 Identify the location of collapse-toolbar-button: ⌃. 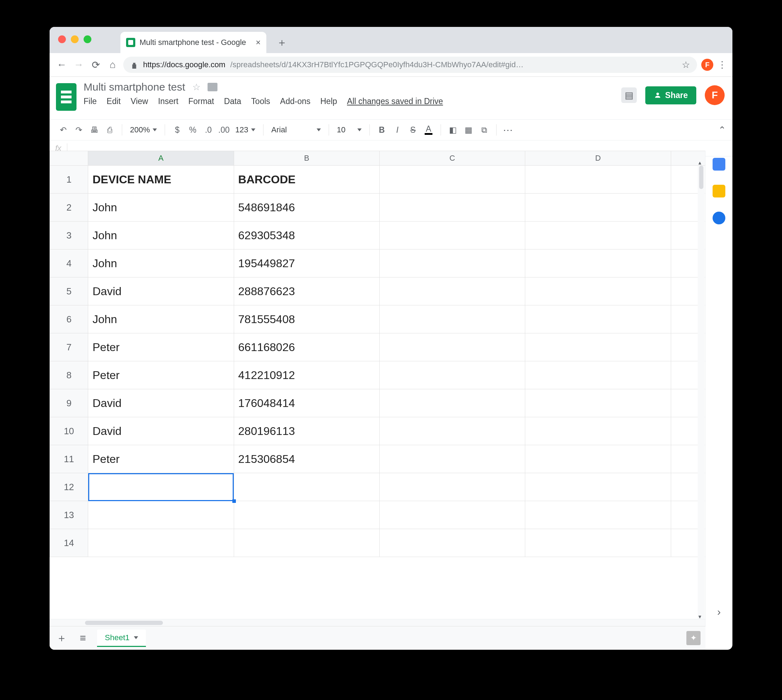
(722, 130).